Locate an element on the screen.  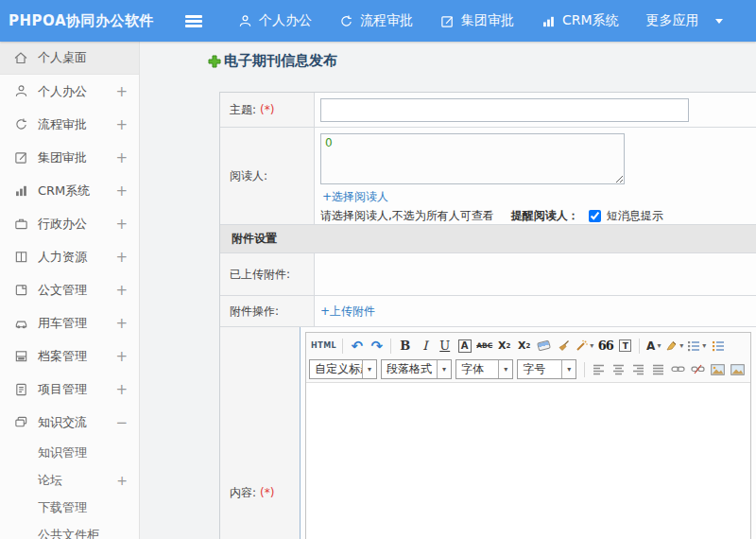
sidebar-item-knowledge-exchange: 知识交流 − is located at coordinates (70, 422).